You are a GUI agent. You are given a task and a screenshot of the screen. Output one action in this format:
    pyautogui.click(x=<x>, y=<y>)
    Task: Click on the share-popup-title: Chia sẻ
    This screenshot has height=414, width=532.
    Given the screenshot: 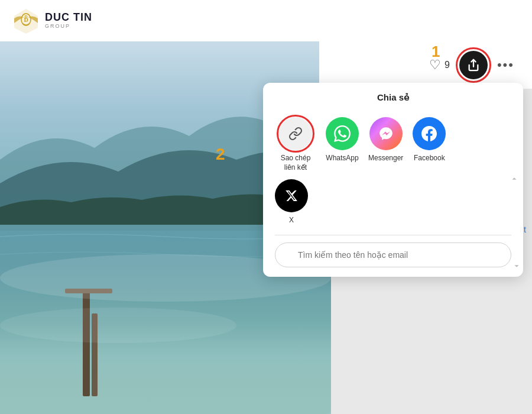 What is the action you would take?
    pyautogui.click(x=393, y=96)
    